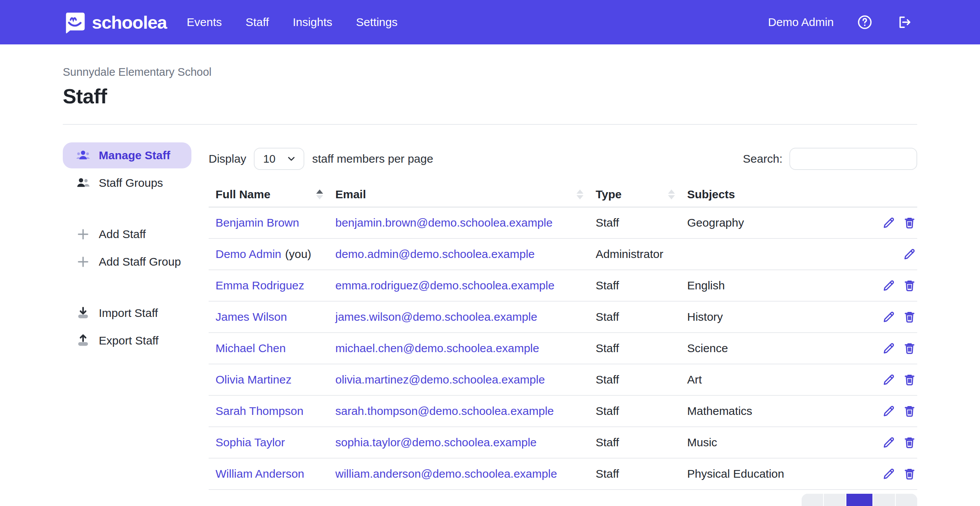 This screenshot has height=506, width=980. I want to click on staff-name-link: Benjamin Brown, so click(257, 223).